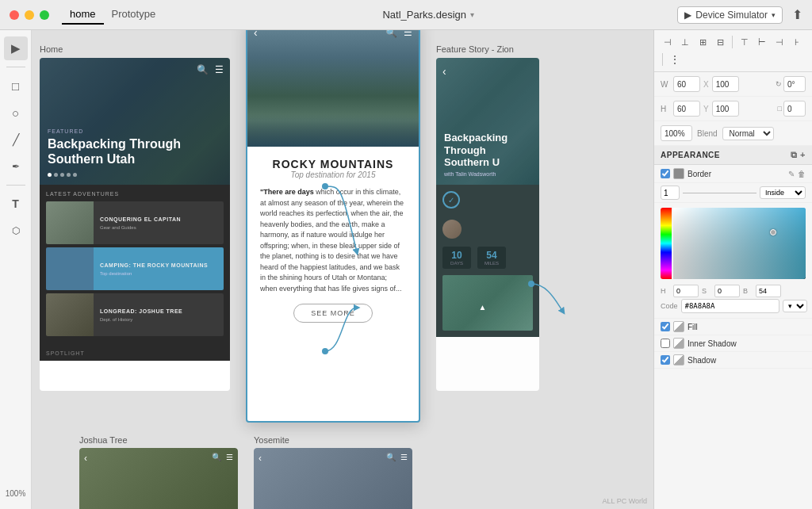  Describe the element at coordinates (444, 71) in the screenshot. I see `feature-nav: ‹` at that location.